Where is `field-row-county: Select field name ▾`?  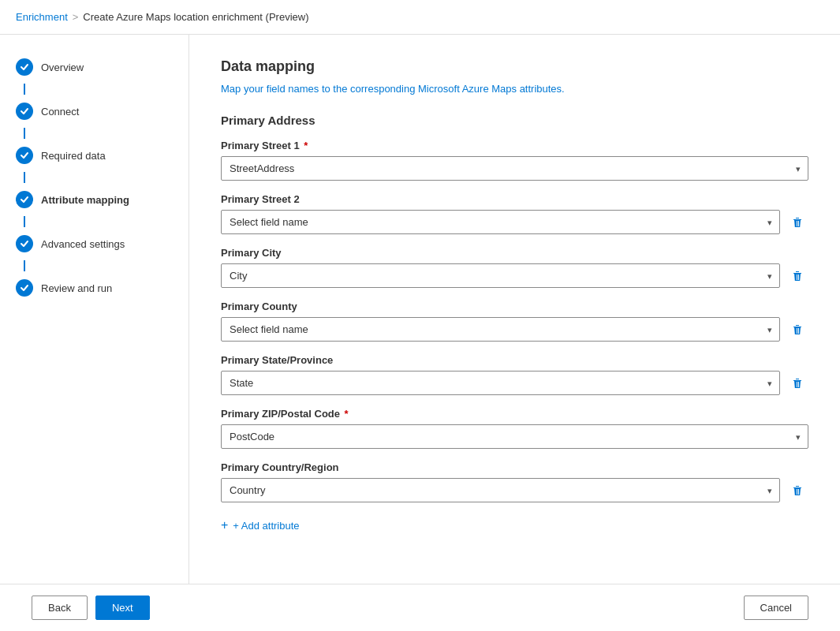
field-row-county: Select field name ▾ is located at coordinates (514, 330).